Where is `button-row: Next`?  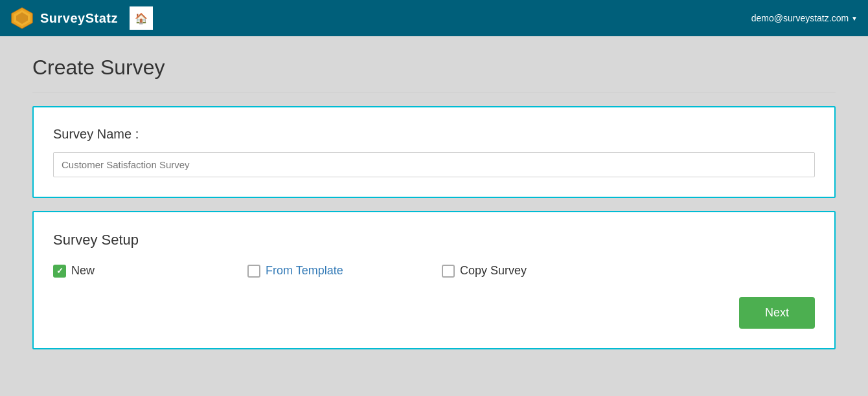 button-row: Next is located at coordinates (434, 313).